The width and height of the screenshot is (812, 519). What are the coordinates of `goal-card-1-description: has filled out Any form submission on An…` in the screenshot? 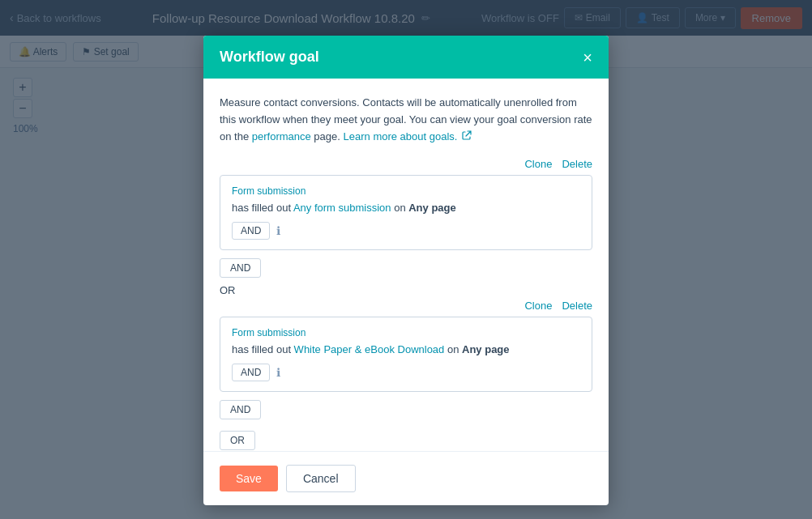 It's located at (406, 207).